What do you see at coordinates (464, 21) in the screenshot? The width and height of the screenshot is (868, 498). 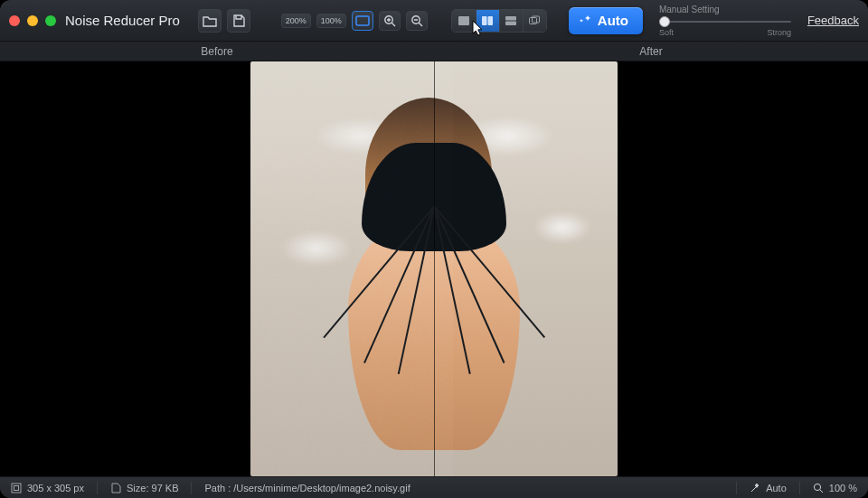 I see `view-single-button` at bounding box center [464, 21].